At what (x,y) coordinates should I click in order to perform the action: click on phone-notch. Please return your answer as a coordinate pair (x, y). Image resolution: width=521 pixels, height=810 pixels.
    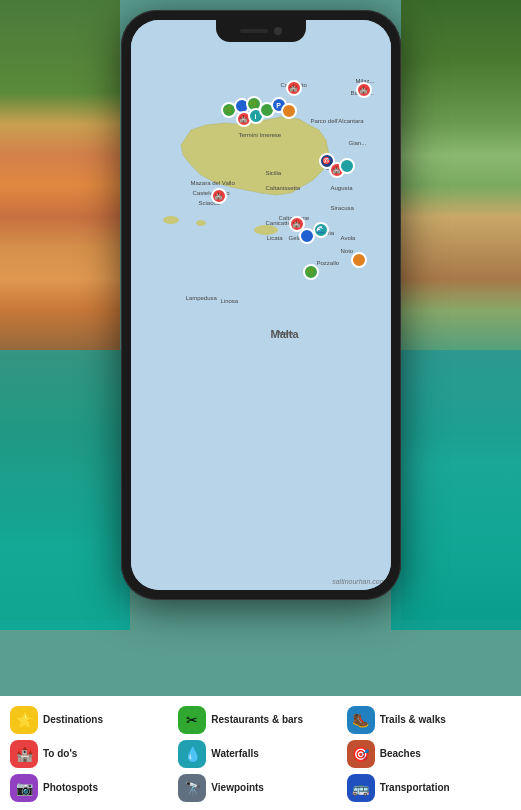
    Looking at the image, I should click on (261, 31).